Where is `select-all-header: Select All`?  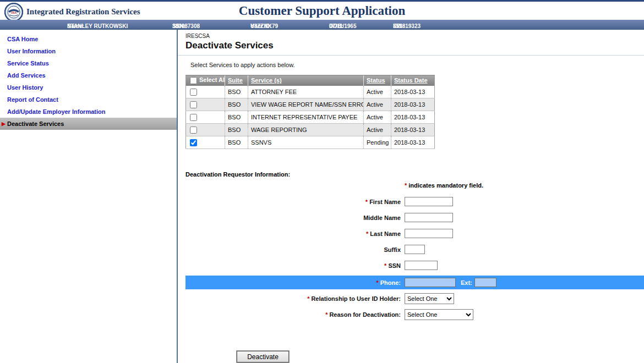
select-all-header: Select All is located at coordinates (206, 80).